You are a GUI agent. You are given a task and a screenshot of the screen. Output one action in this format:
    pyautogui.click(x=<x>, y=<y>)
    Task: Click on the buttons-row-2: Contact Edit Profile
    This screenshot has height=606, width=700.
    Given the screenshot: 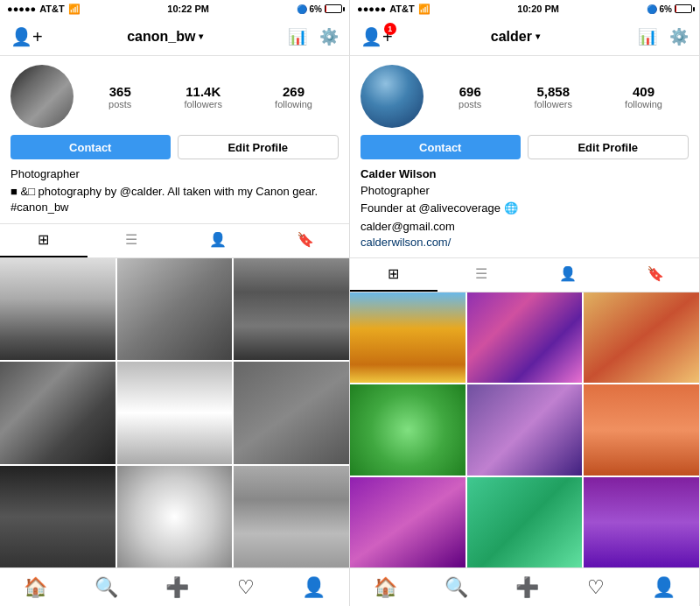 What is the action you would take?
    pyautogui.click(x=525, y=151)
    